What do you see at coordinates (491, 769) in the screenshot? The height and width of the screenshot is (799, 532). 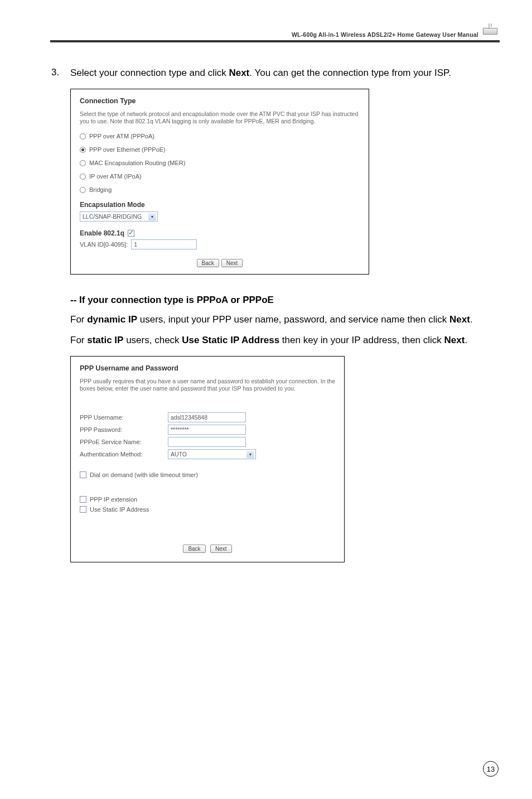 I see `page-footer: 13` at bounding box center [491, 769].